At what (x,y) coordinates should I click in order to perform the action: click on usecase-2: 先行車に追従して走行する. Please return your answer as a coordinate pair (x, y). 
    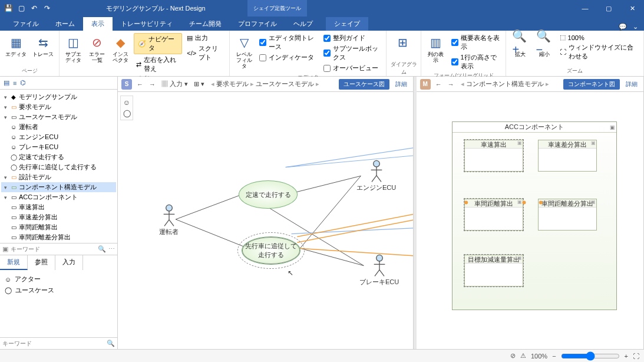
    Looking at the image, I should click on (271, 251).